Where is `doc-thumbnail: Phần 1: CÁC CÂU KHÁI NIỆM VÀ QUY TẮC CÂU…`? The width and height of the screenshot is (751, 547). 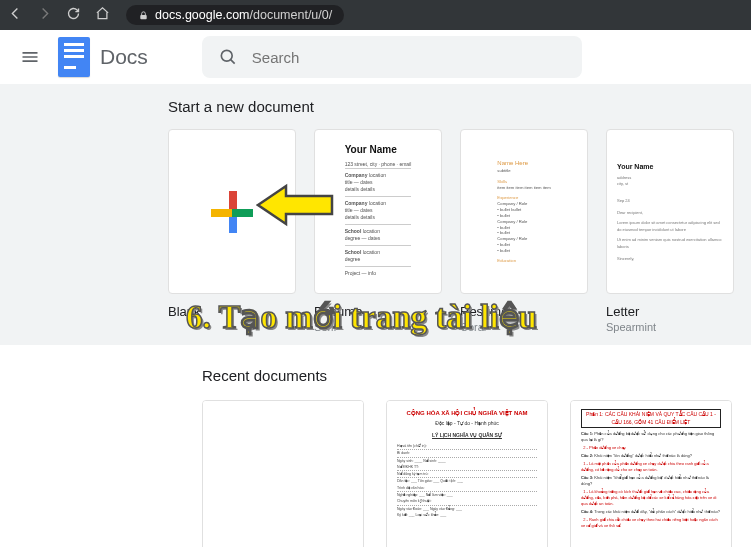
doc-thumbnail: Phần 1: CÁC CÂU KHÁI NIỆM VÀ QUY TẮC CÂU… is located at coordinates (651, 474).